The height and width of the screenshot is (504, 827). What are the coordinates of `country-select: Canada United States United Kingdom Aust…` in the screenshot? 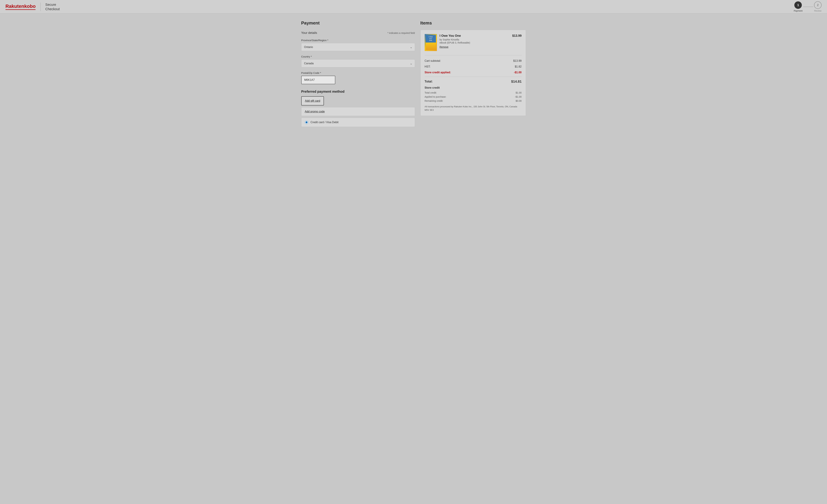 It's located at (358, 63).